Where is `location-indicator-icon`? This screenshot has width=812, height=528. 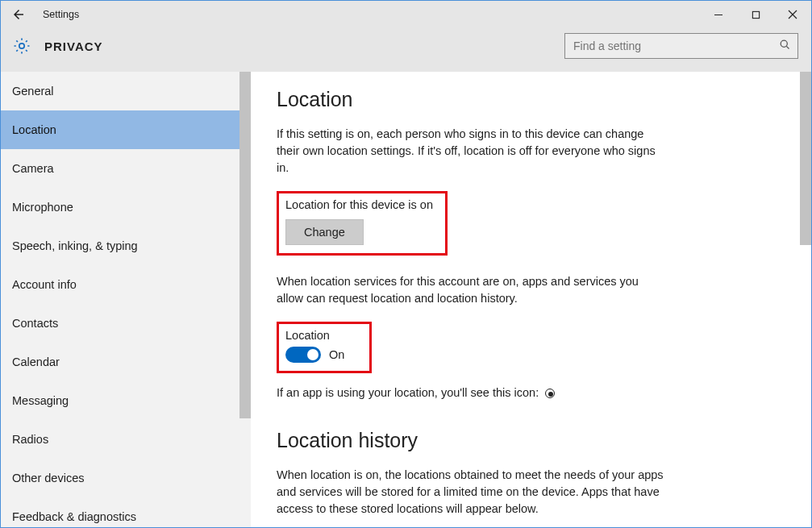 location-indicator-icon is located at coordinates (550, 393).